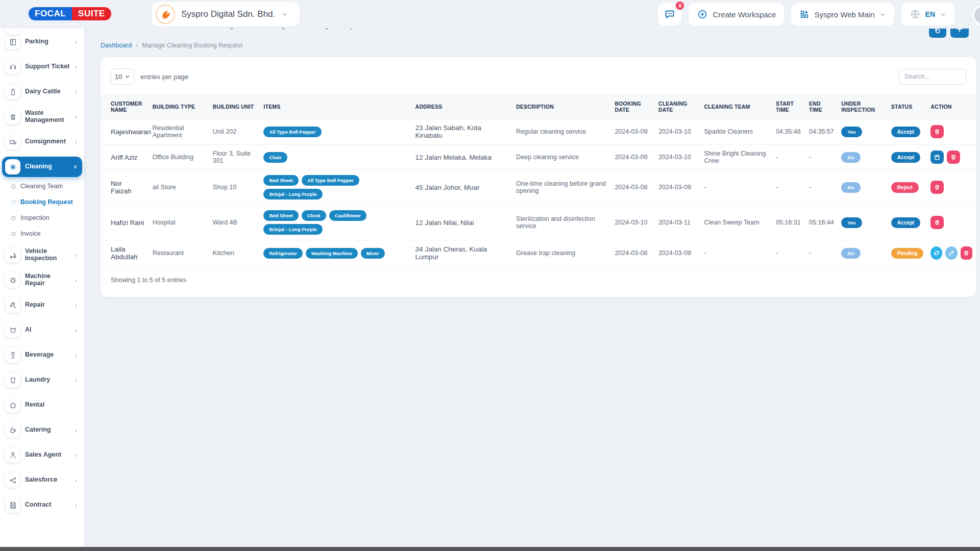 The width and height of the screenshot is (980, 551). I want to click on item-chip: Cauliflower, so click(348, 215).